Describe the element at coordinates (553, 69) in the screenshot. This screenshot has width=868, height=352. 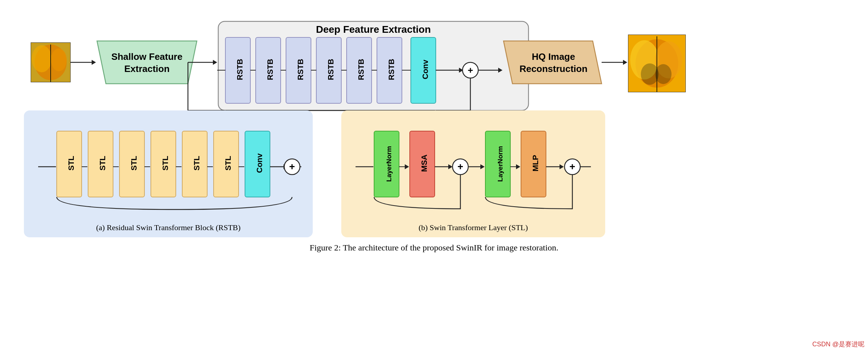
I see `svg-text: Reconstruction` at that location.